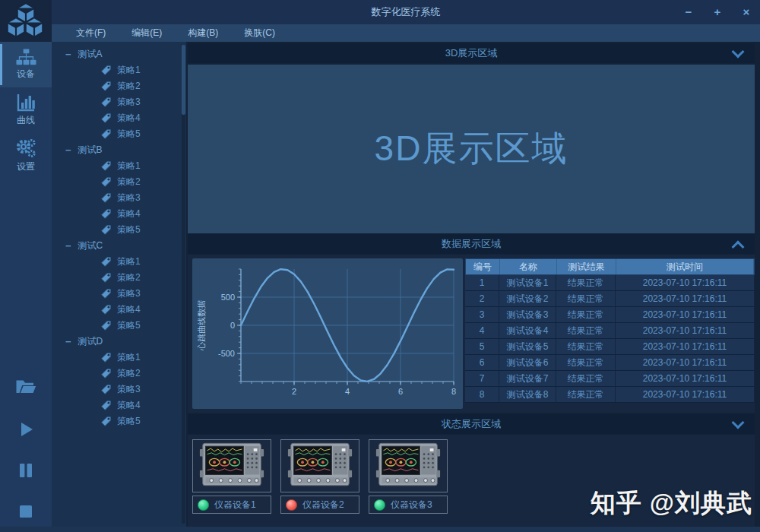 The width and height of the screenshot is (760, 532). What do you see at coordinates (610, 299) in the screenshot?
I see `table-row: 2测试设备2结果正常2023-07-10 17:16:11` at bounding box center [610, 299].